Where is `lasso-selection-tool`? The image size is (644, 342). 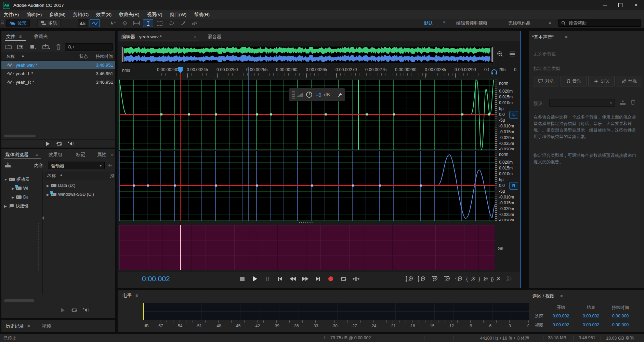
lasso-selection-tool is located at coordinates (171, 23).